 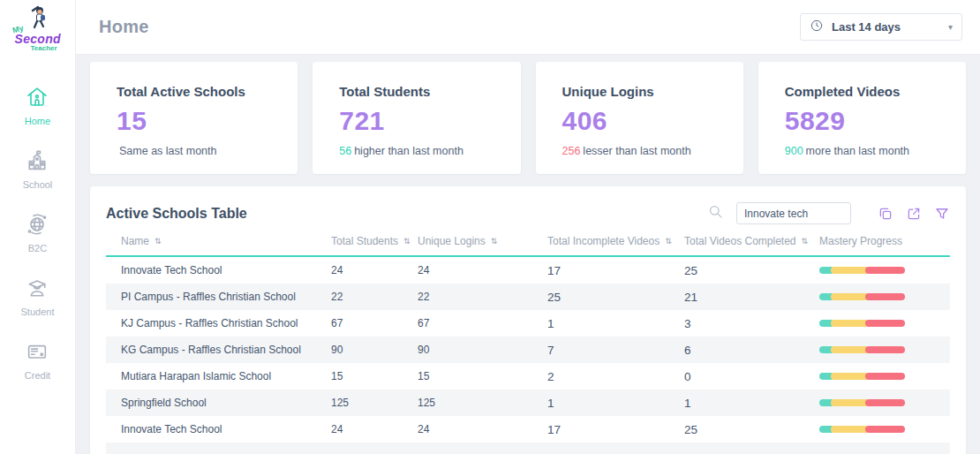 I want to click on stat-note-text: higher than last month, so click(x=409, y=151).